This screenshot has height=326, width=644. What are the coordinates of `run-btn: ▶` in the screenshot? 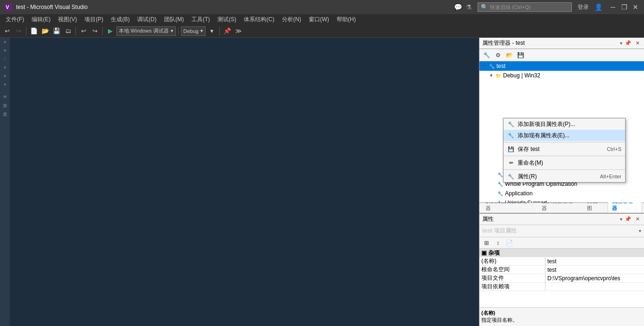 It's located at (110, 31).